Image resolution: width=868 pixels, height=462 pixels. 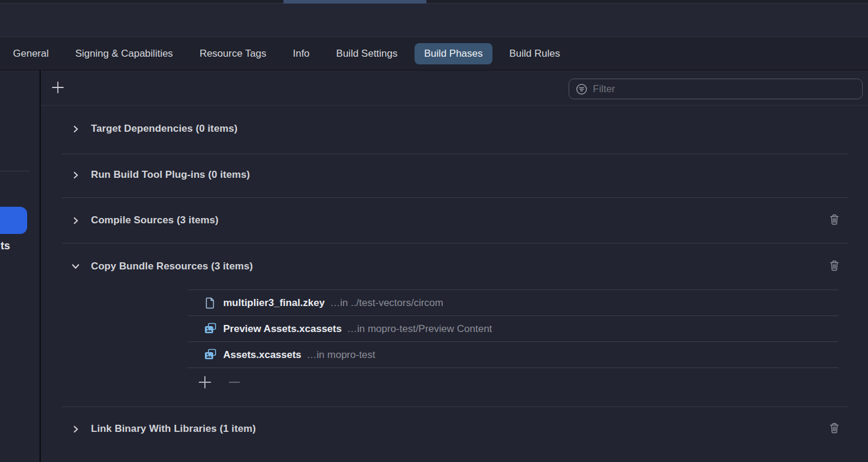 I want to click on remove-file-button, so click(x=234, y=383).